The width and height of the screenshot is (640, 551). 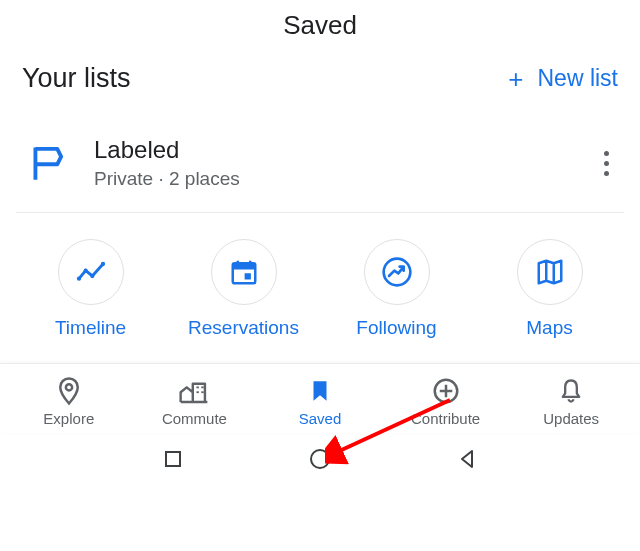 I want to click on tab-saved: Saved, so click(x=320, y=402).